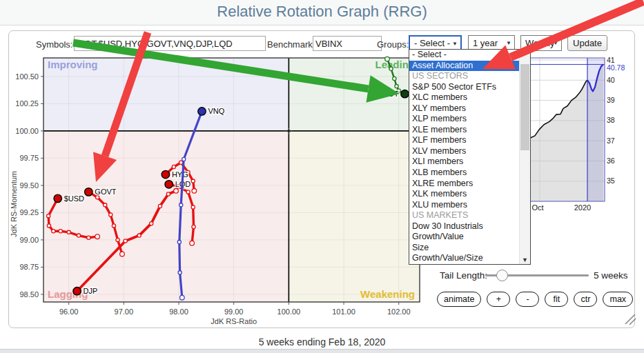 The height and width of the screenshot is (353, 644). I want to click on bottom-strip, so click(322, 351).